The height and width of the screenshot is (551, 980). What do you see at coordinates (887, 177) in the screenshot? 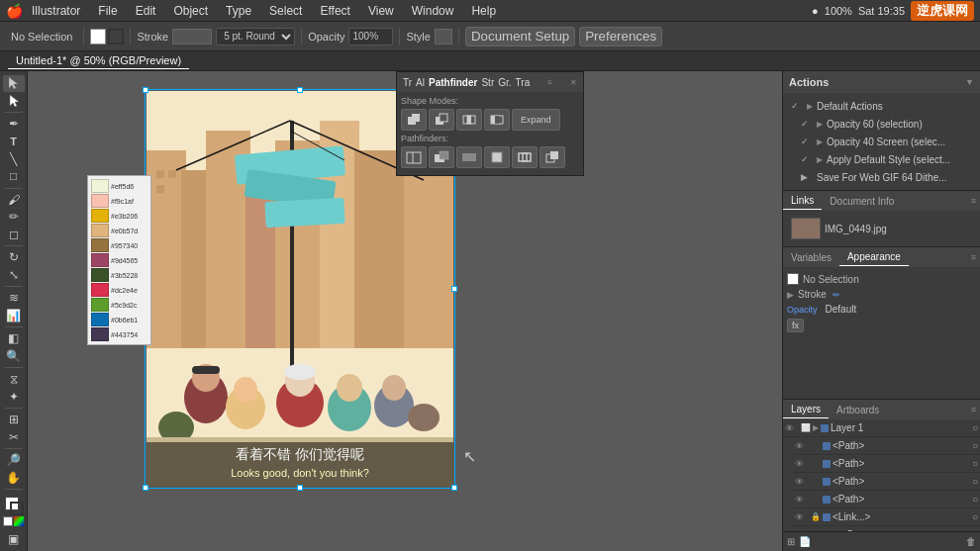
I see `action-row-4: ▶ Save For Web GIF 64 Dithe...` at bounding box center [887, 177].